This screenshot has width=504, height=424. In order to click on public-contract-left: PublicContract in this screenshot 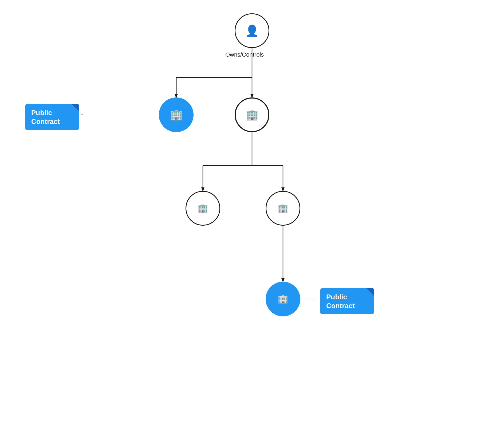, I will do `click(52, 117)`.